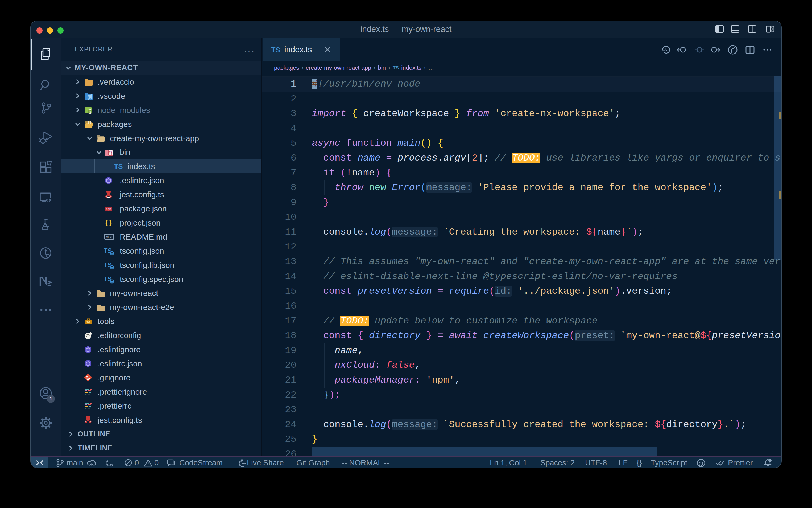 The width and height of the screenshot is (812, 508). I want to click on svg-text: 10, so click(111, 155).